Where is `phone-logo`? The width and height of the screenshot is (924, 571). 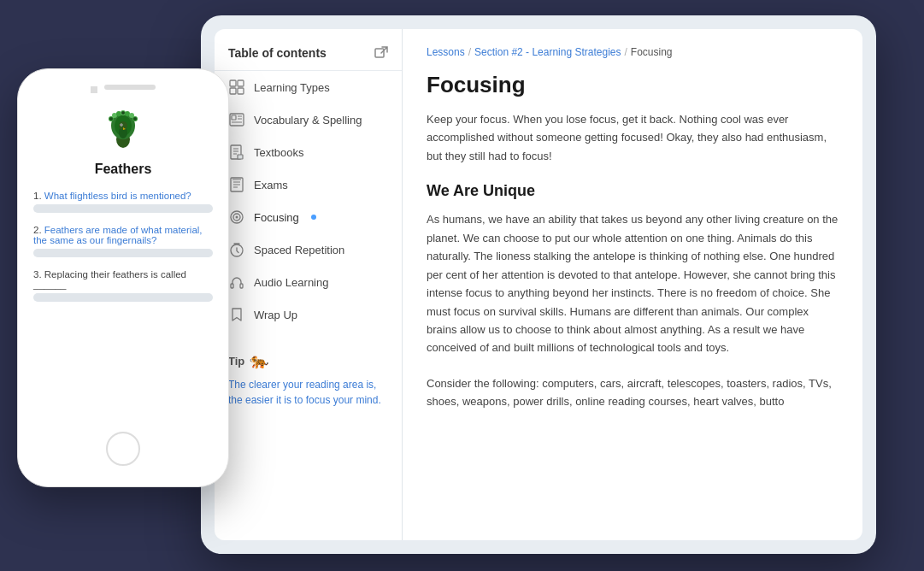
phone-logo is located at coordinates (123, 131).